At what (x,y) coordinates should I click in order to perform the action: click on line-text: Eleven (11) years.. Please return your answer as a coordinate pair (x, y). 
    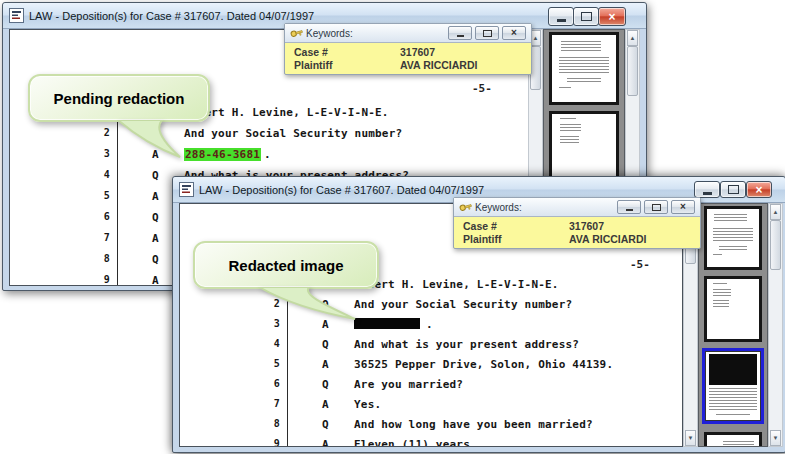
    Looking at the image, I should click on (416, 442).